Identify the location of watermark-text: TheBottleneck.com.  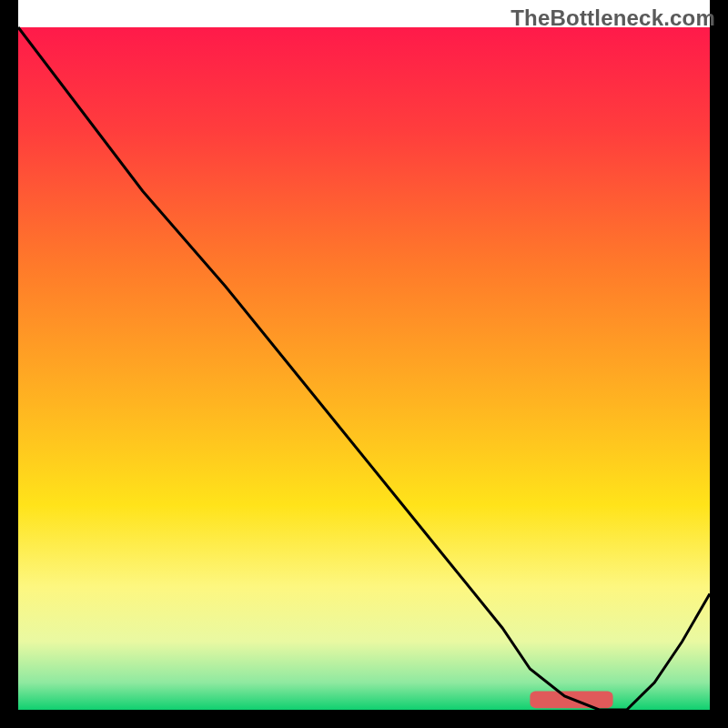
(613, 18).